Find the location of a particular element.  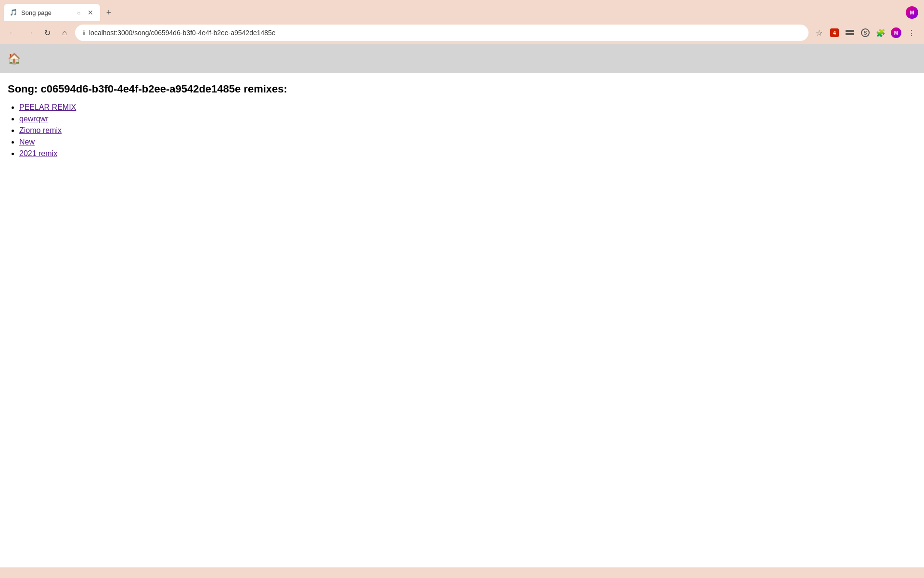

tab-loading-icon: ○ is located at coordinates (80, 13).